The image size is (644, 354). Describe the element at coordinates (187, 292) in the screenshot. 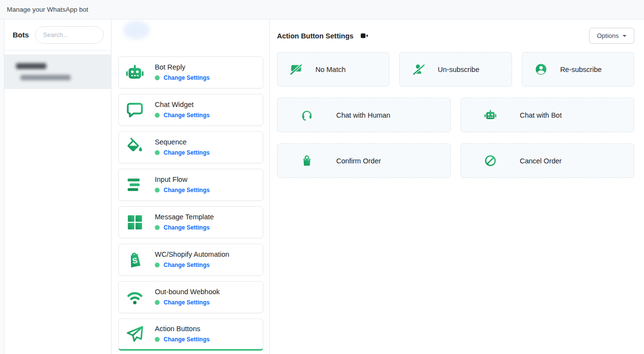

I see `feature-title: Out-bound Webhook` at that location.